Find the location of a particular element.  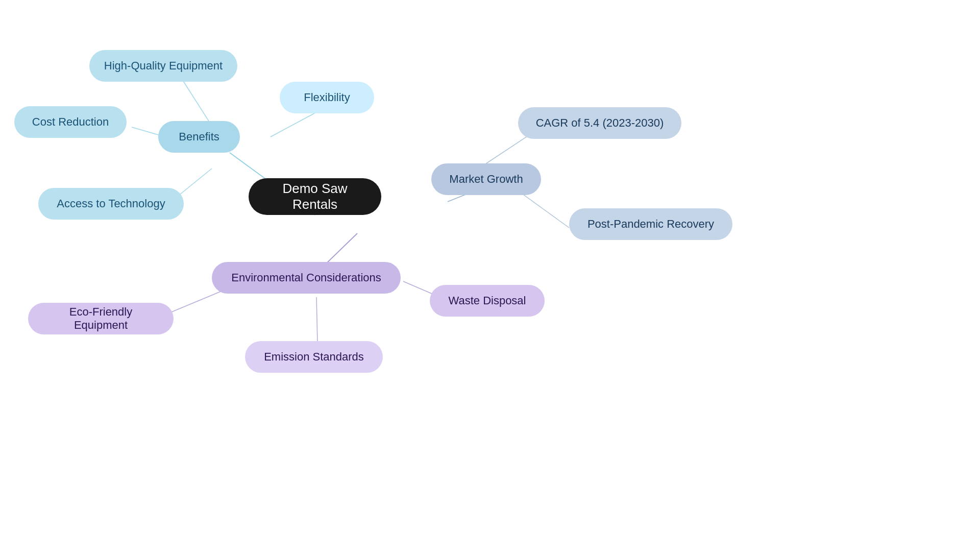

cagr-node: CAGR of 5.4 (2023-2030) is located at coordinates (600, 123).